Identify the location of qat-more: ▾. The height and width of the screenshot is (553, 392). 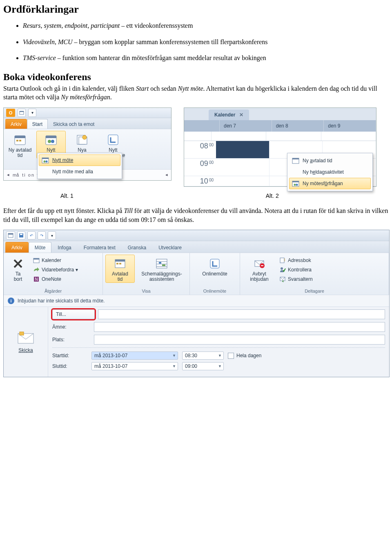
(52, 235).